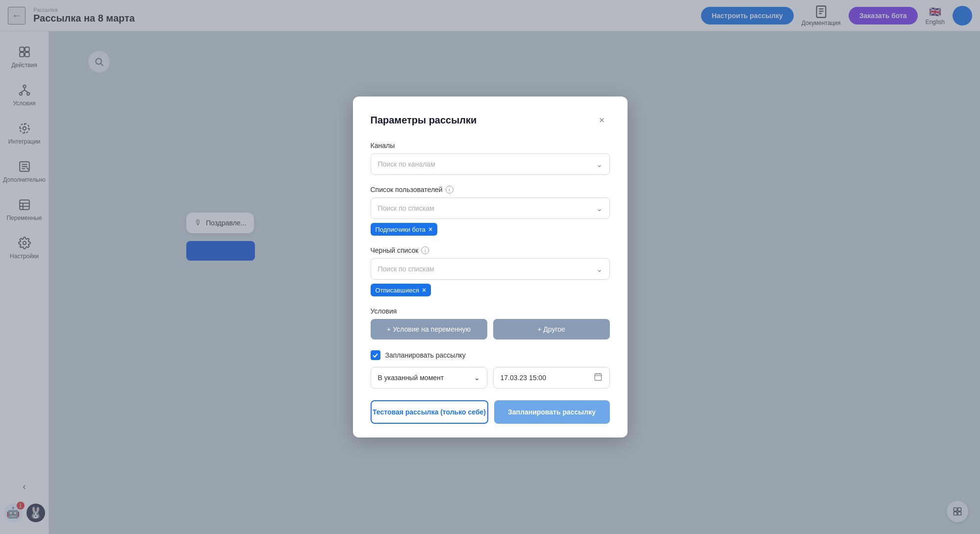 The image size is (980, 534). What do you see at coordinates (425, 250) in the screenshot?
I see `blacklist-info-icon: i` at bounding box center [425, 250].